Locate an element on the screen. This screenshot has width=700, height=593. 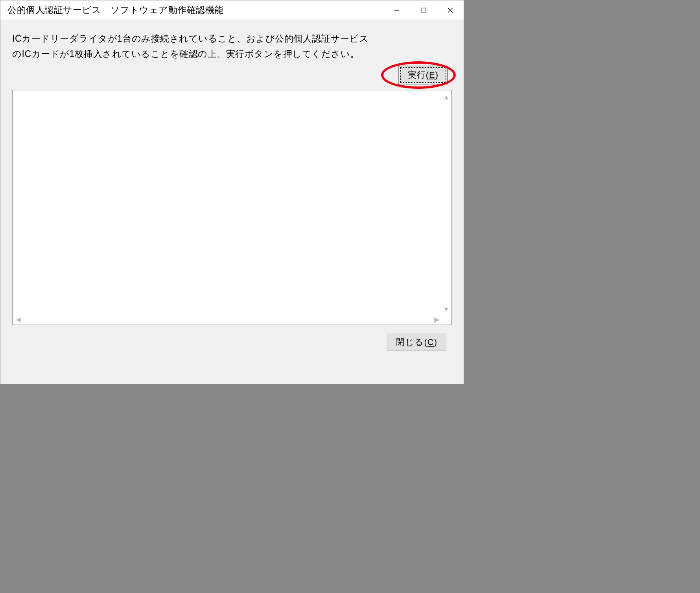
scroll-right-icon: ▶ is located at coordinates (437, 319).